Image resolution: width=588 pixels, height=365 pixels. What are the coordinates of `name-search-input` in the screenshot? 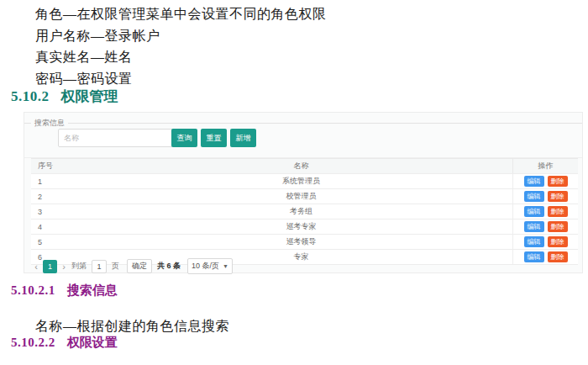 It's located at (118, 138).